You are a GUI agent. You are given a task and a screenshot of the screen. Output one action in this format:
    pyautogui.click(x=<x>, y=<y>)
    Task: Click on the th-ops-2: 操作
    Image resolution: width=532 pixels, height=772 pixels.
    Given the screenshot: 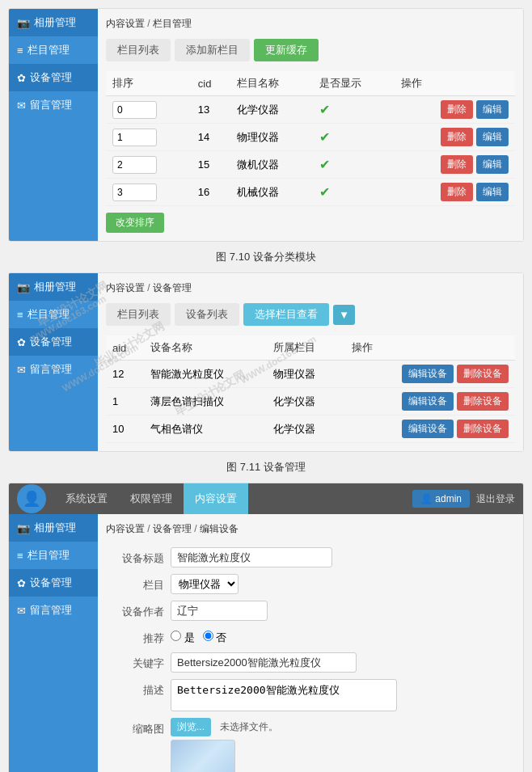 What is the action you would take?
    pyautogui.click(x=430, y=348)
    